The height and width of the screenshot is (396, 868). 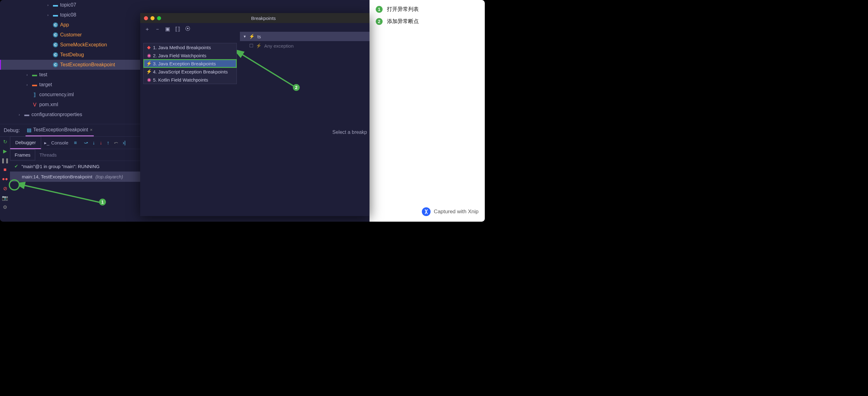 I want to click on file-icon: ⟧, so click(x=34, y=95).